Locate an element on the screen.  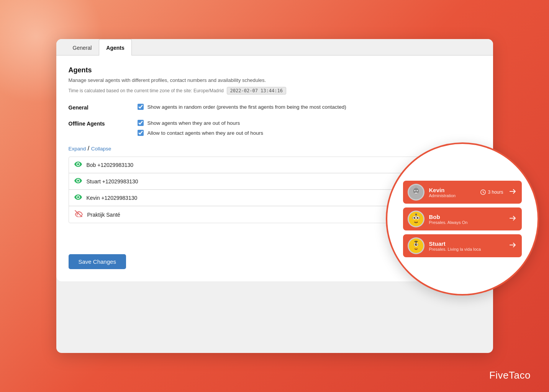
random-order-option: Show agents in random order (prevents th… is located at coordinates (242, 107).